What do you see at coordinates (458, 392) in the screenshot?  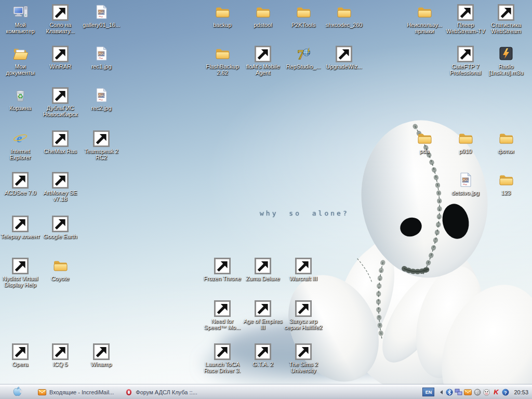 I see `network-icon` at bounding box center [458, 392].